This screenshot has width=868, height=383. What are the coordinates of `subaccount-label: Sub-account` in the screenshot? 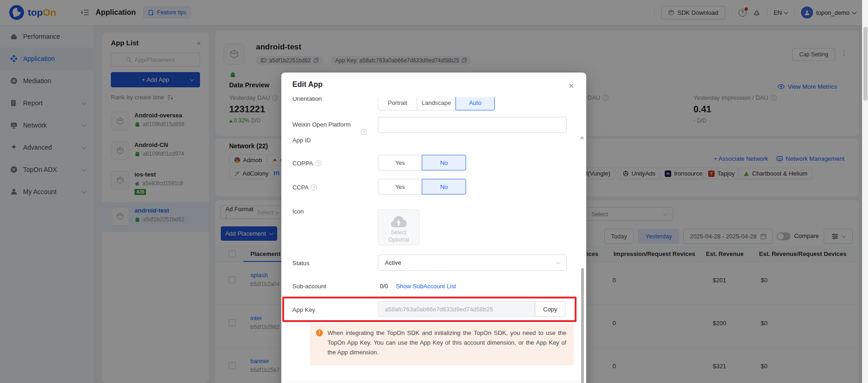 It's located at (310, 286).